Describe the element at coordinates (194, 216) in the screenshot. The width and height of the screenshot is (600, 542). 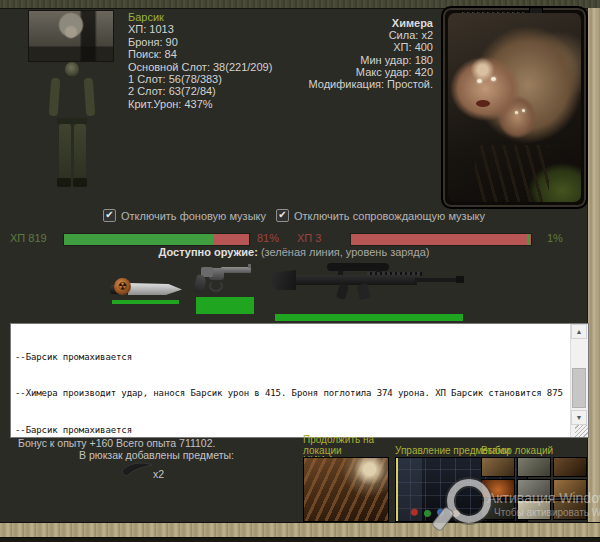
I see `music-background-label: Отключить фоновую музыку` at that location.